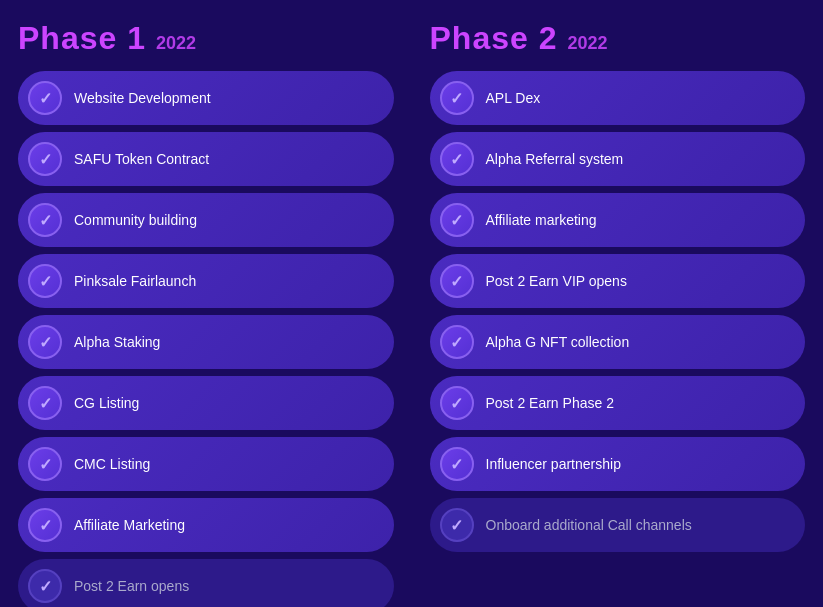  I want to click on check-box-post-earn-phase2: ✓, so click(457, 403).